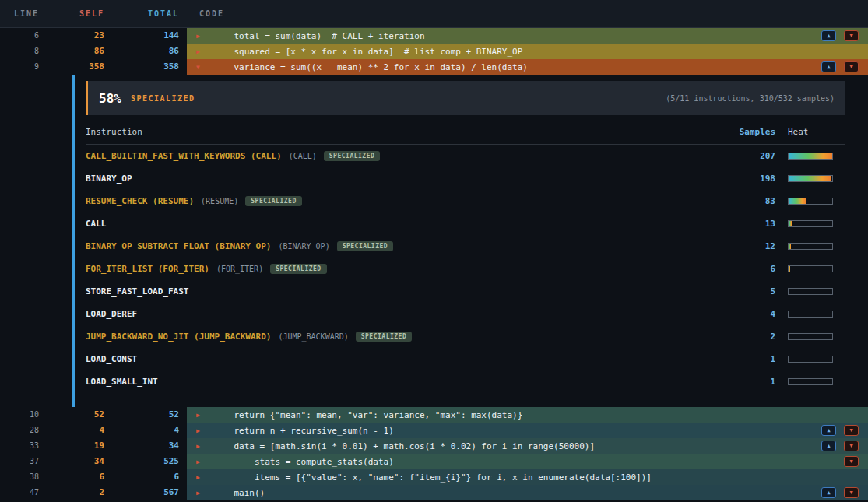 The height and width of the screenshot is (502, 868). What do you see at coordinates (528, 493) in the screenshot?
I see `code-cell: ▶ main() ▲ ▼` at bounding box center [528, 493].